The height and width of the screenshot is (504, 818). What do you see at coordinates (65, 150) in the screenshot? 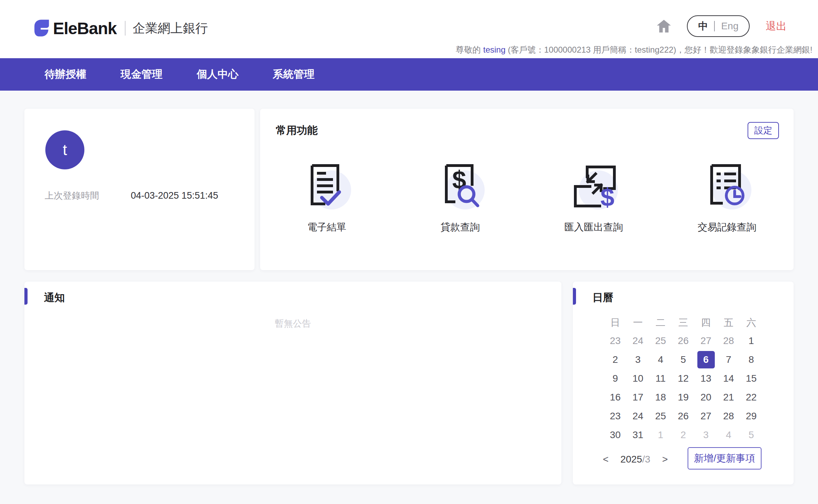
I see `avatar: t` at bounding box center [65, 150].